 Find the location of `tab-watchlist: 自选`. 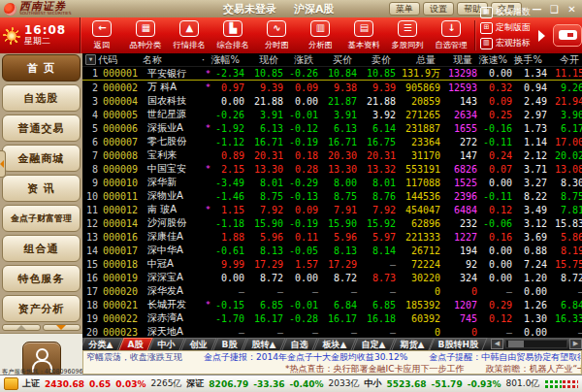

tab-watchlist: 自选 is located at coordinates (299, 343).